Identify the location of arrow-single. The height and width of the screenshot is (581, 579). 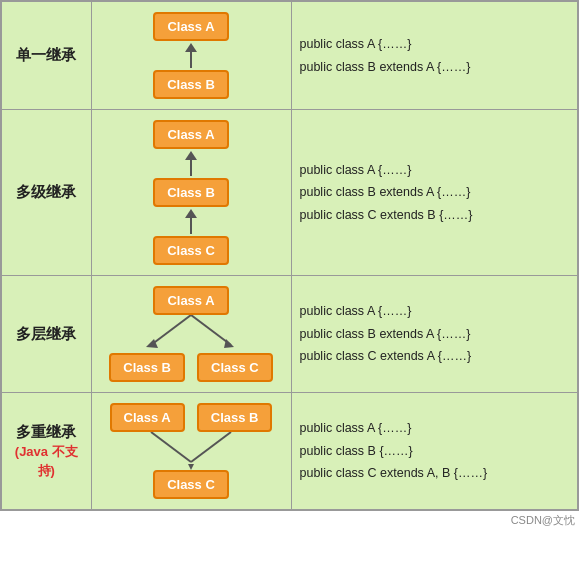
(191, 56).